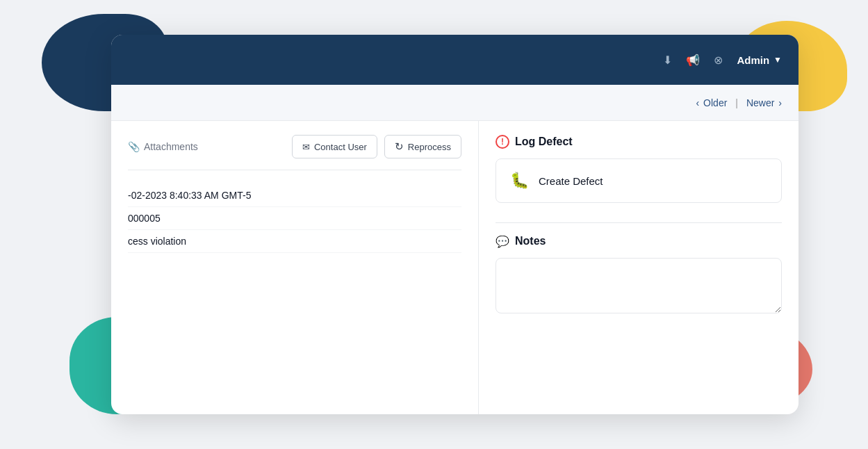 This screenshot has width=868, height=449. I want to click on notes-section: 💬 Notes, so click(639, 275).